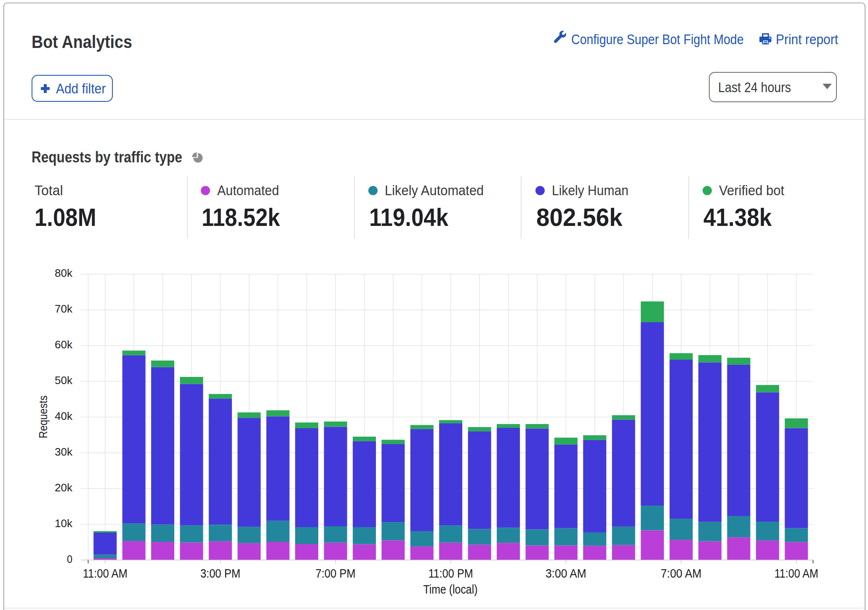  What do you see at coordinates (64, 345) in the screenshot?
I see `svg-text: 60k` at bounding box center [64, 345].